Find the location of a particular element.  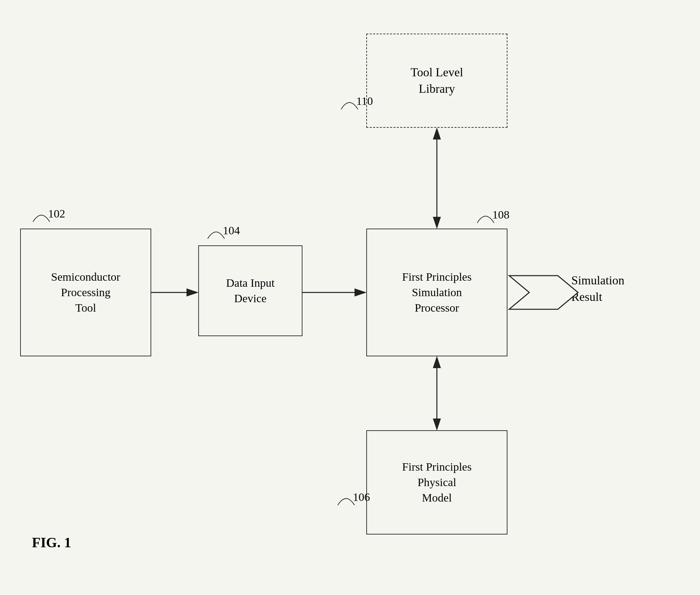

data-input-device-box: Data InputDevice is located at coordinates (250, 291).